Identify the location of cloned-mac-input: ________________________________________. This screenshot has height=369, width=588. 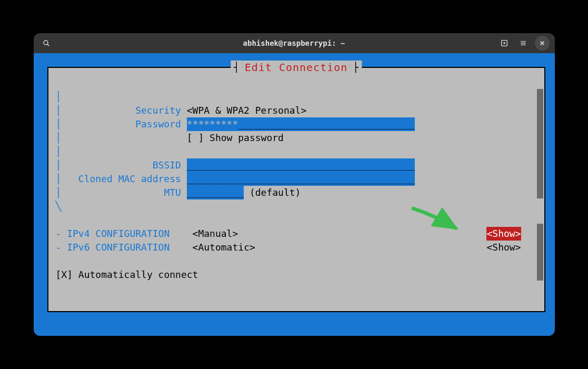
(301, 179).